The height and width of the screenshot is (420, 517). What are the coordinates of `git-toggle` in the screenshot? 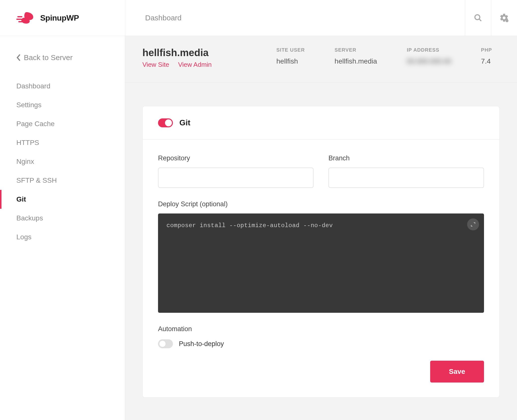 It's located at (165, 123).